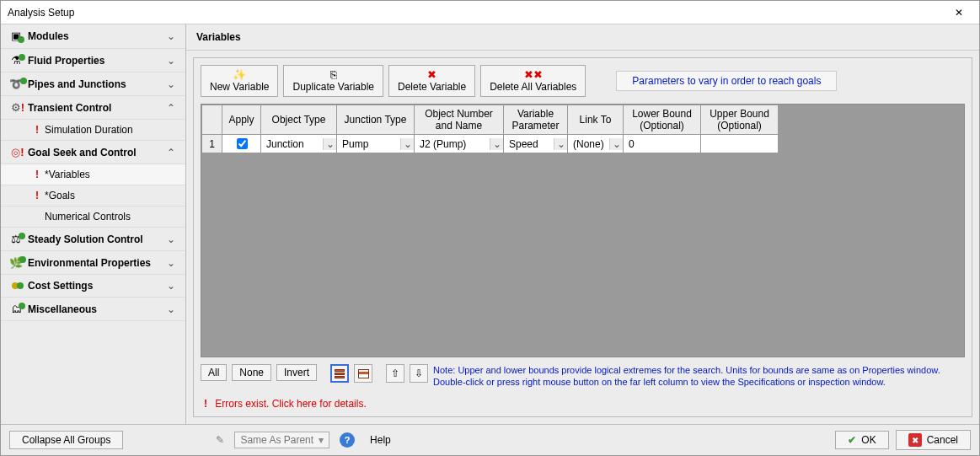 This screenshot has width=980, height=456. Describe the element at coordinates (93, 37) in the screenshot. I see `sidebar-group-modules: ▣ Modules ⌄` at that location.